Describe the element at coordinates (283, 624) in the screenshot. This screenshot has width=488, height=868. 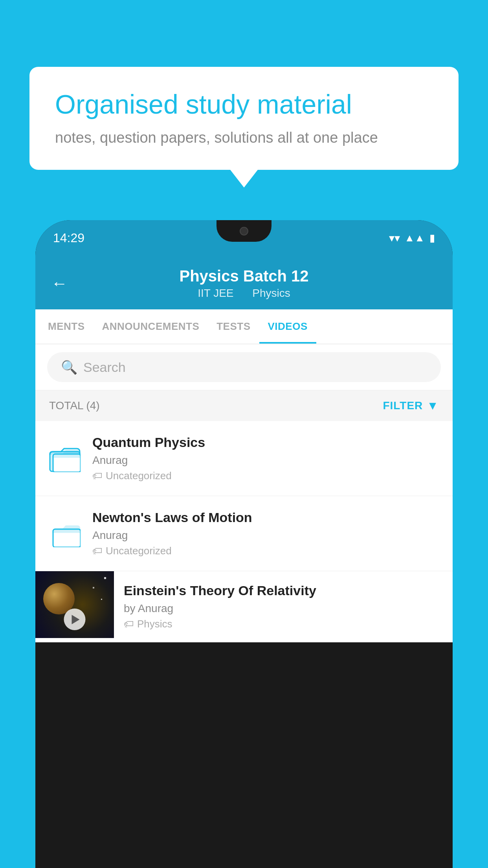
I see `einstein-category: 🏷 Physics` at that location.